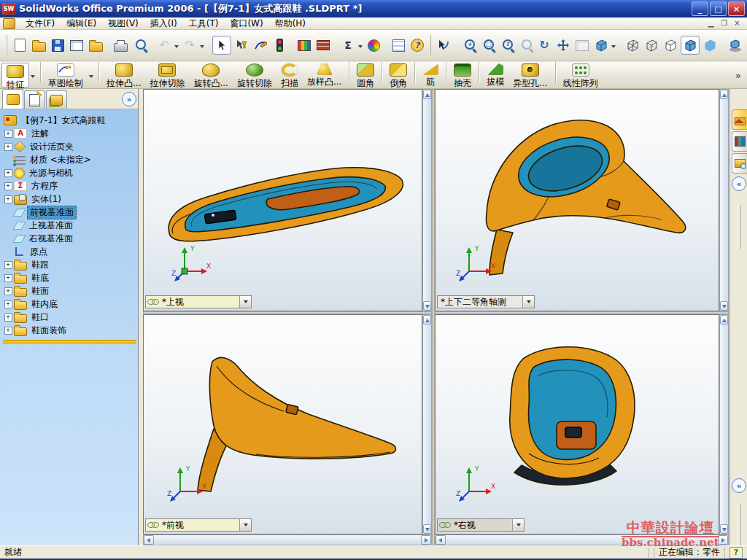  What do you see at coordinates (740, 141) in the screenshot?
I see `design-library-tab` at bounding box center [740, 141].